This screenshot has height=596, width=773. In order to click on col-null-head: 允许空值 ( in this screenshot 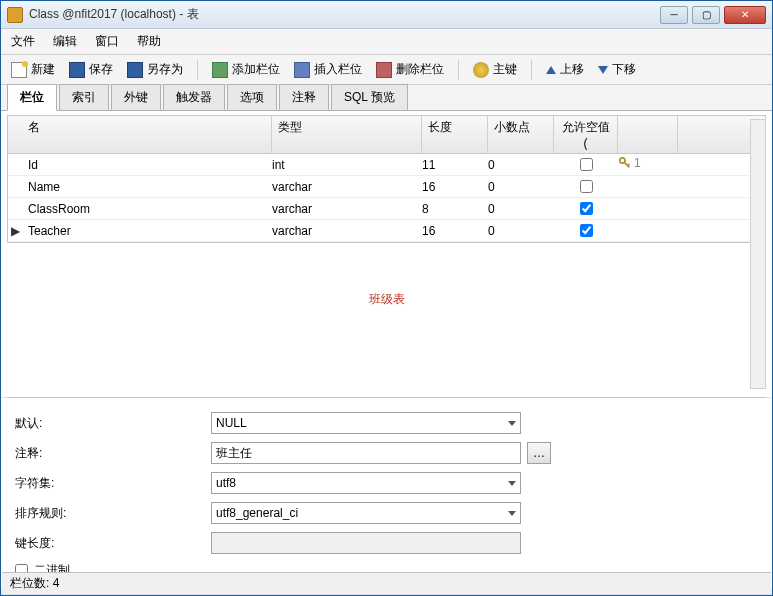, I will do `click(586, 134)`.